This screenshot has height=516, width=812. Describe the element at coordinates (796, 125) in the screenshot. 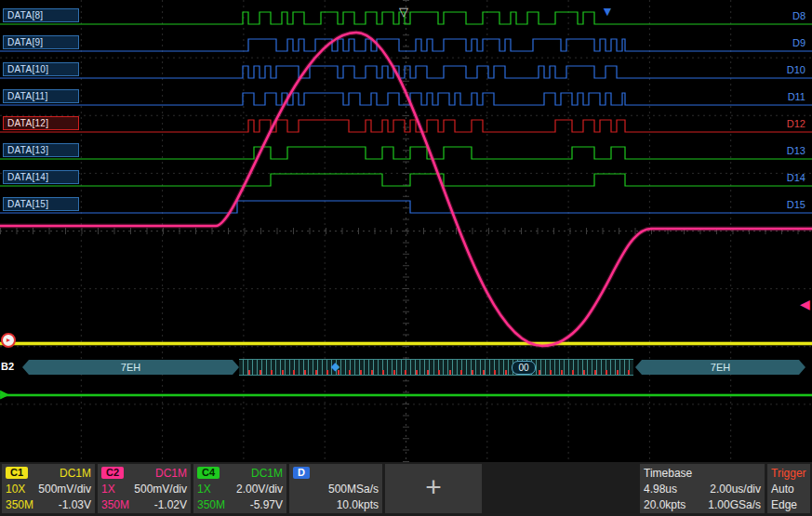

I see `digital-channel-tag-d12: D12` at that location.